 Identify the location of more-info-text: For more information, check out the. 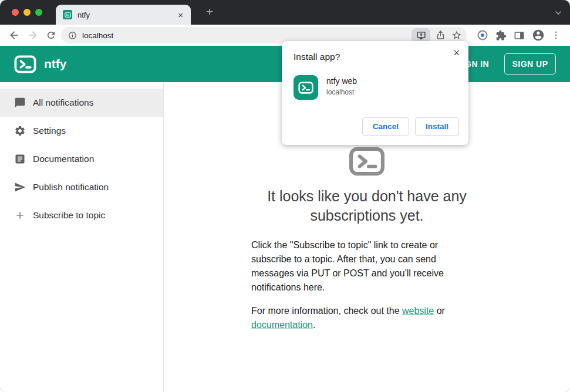
(326, 311).